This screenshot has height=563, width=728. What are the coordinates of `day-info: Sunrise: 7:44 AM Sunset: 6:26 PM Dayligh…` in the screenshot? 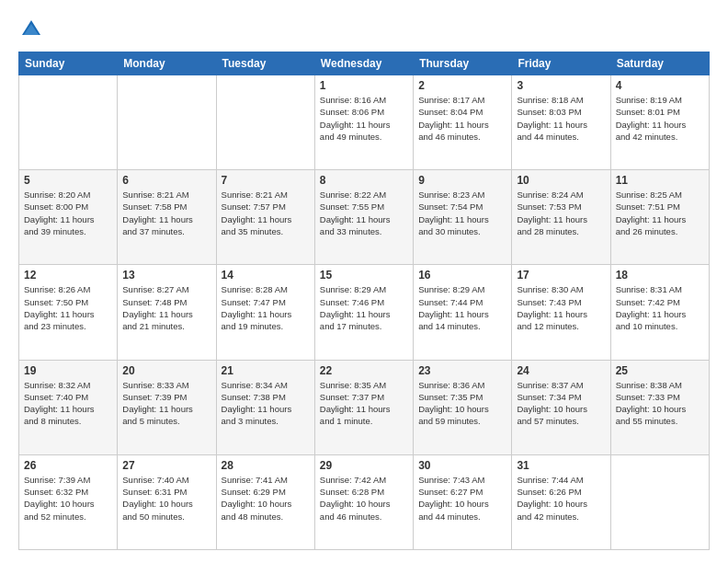 It's located at (561, 499).